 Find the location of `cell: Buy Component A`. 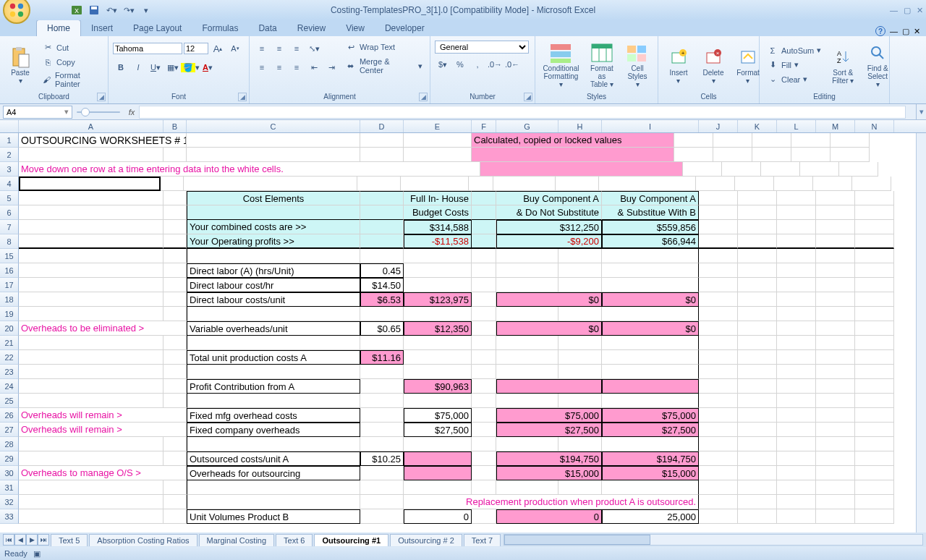

cell: Buy Component A is located at coordinates (650, 198).